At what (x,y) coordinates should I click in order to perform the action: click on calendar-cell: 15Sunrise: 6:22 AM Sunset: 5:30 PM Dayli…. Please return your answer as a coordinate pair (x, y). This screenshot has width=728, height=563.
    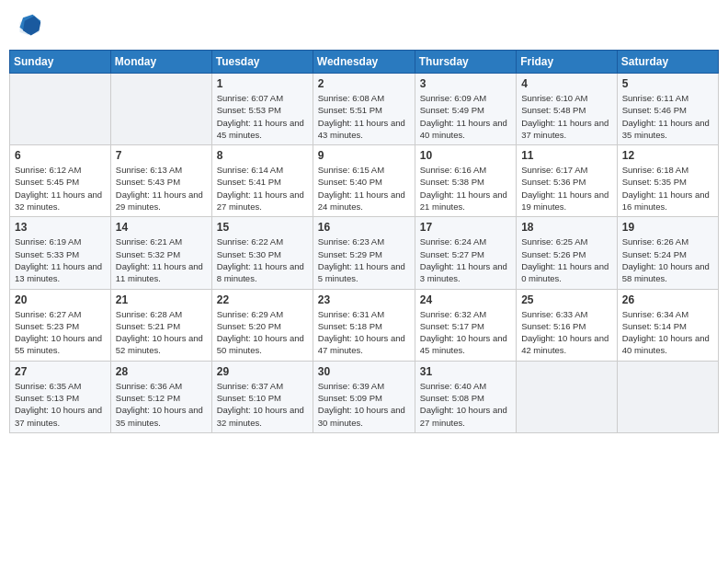
    Looking at the image, I should click on (262, 253).